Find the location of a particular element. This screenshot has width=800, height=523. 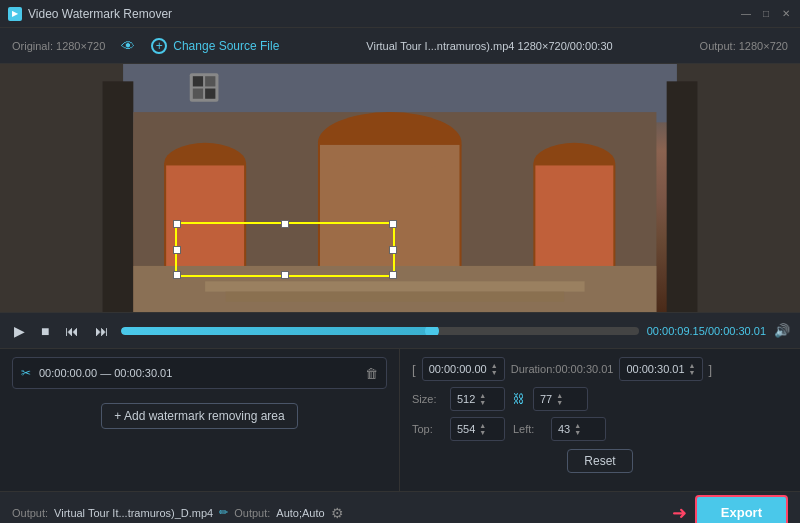

end-time-up: ▲ is located at coordinates (692, 366).